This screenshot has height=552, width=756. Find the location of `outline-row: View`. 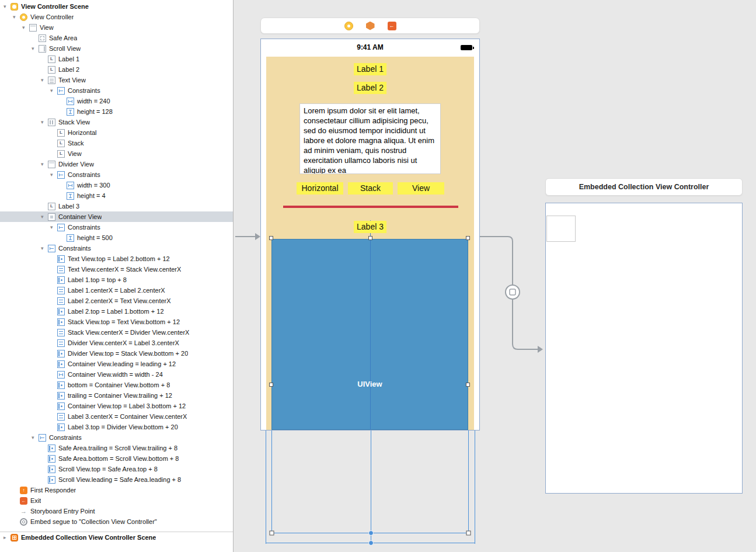

outline-row: View is located at coordinates (117, 154).